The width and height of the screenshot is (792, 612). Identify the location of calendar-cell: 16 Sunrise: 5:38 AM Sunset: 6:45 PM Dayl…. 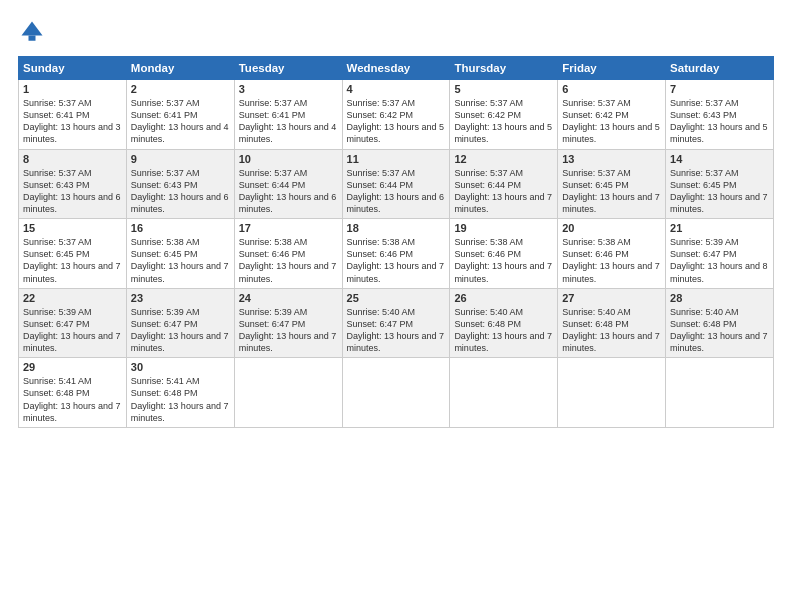
(180, 254).